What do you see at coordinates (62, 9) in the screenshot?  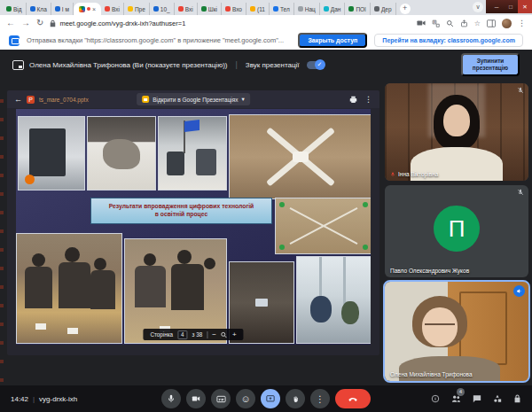 I see `browser-tab: І м` at bounding box center [62, 9].